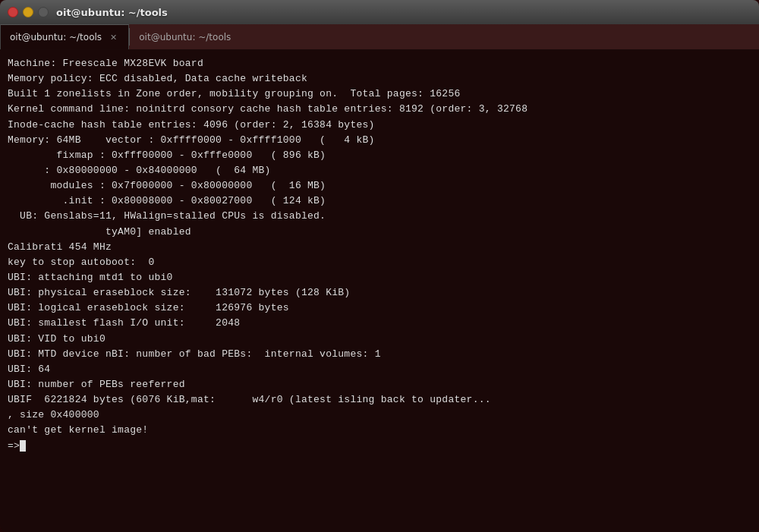  I want to click on terminal-line: Machine: Freescale MX28EVK board, so click(380, 64).